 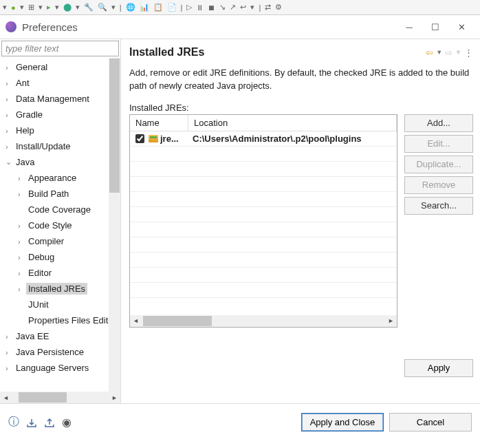 I want to click on tree-item: ›Help, so click(x=62, y=131).